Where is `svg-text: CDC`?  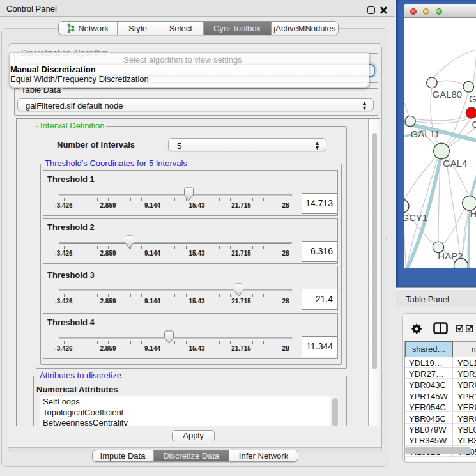 svg-text: CDC is located at coordinates (474, 124).